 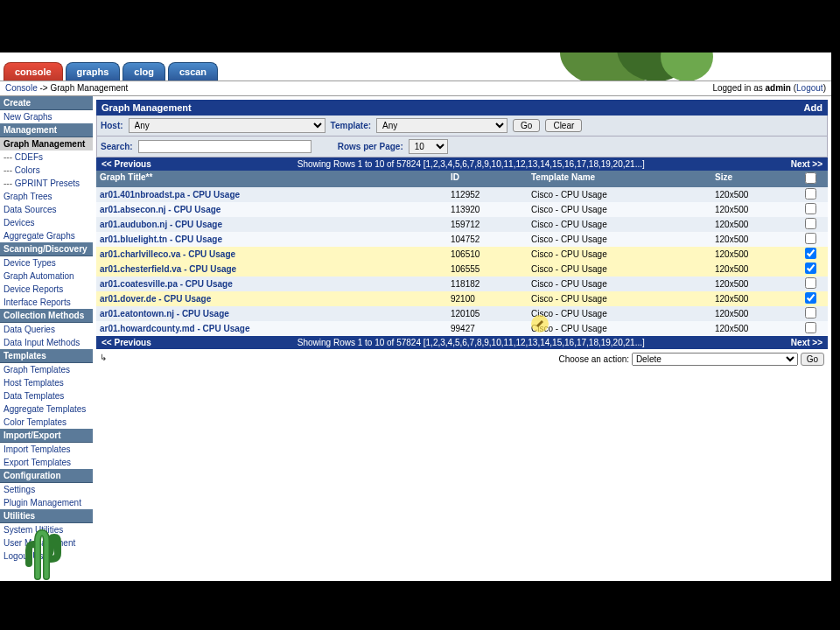 I want to click on action-select: Delete, so click(x=715, y=359).